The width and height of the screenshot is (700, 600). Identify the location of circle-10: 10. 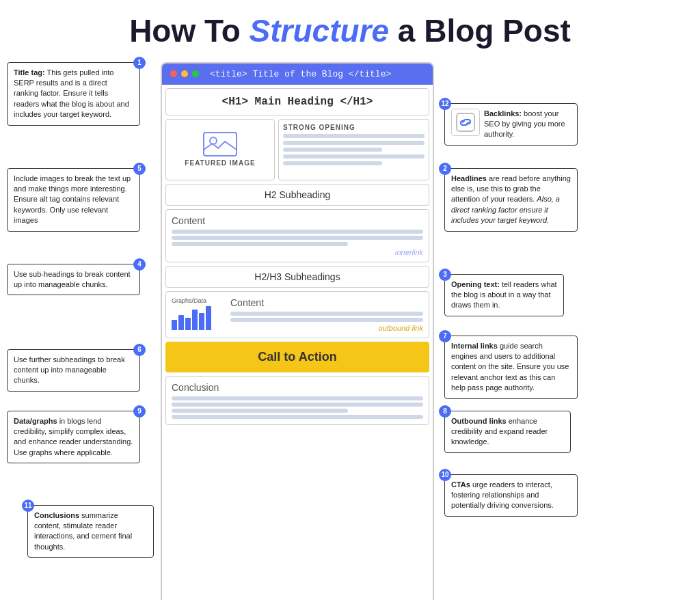
(445, 475).